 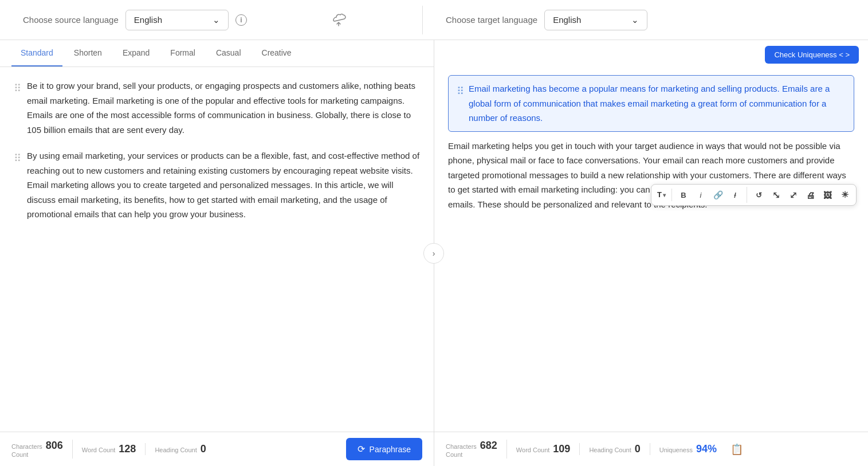 What do you see at coordinates (88, 53) in the screenshot?
I see `tab-shorten: Shorten` at bounding box center [88, 53].